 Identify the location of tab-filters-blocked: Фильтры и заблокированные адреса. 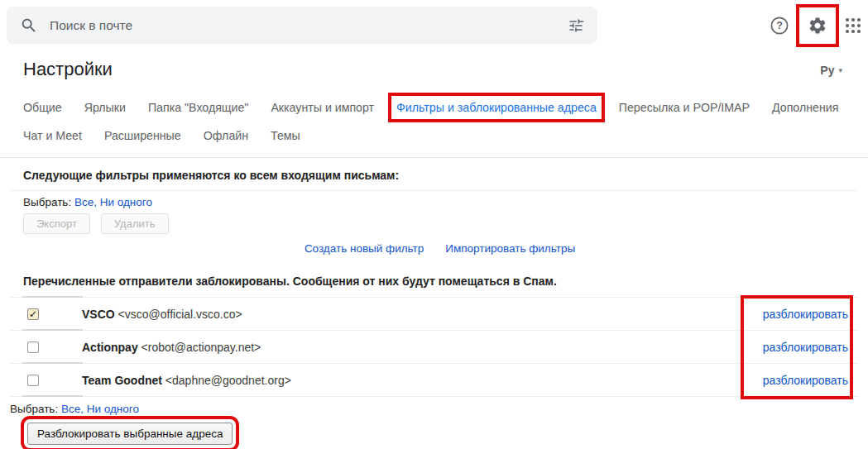
(496, 107).